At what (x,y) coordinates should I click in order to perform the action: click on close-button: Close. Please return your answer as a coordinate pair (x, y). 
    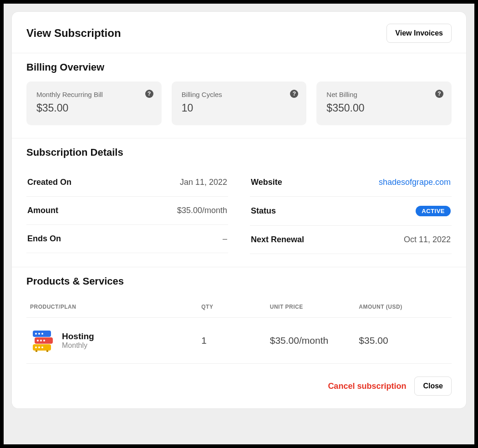
    Looking at the image, I should click on (433, 386).